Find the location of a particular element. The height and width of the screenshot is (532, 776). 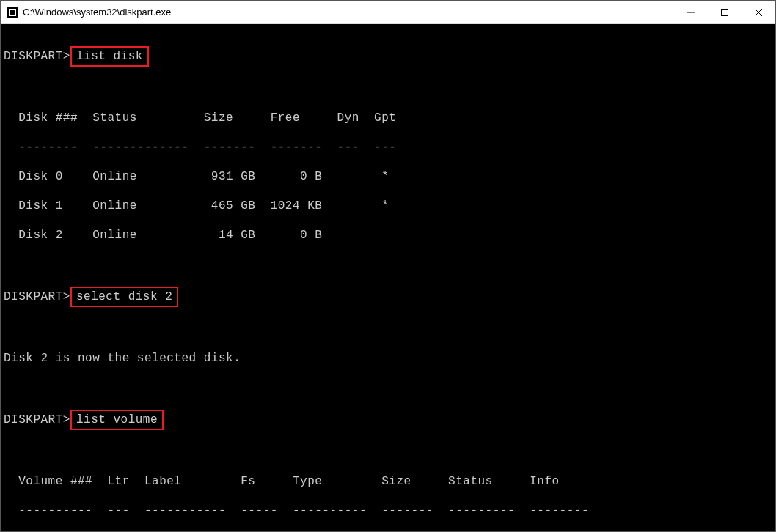

disk-table-header: Disk ### Status Size Free Dyn Gpt is located at coordinates (388, 118).